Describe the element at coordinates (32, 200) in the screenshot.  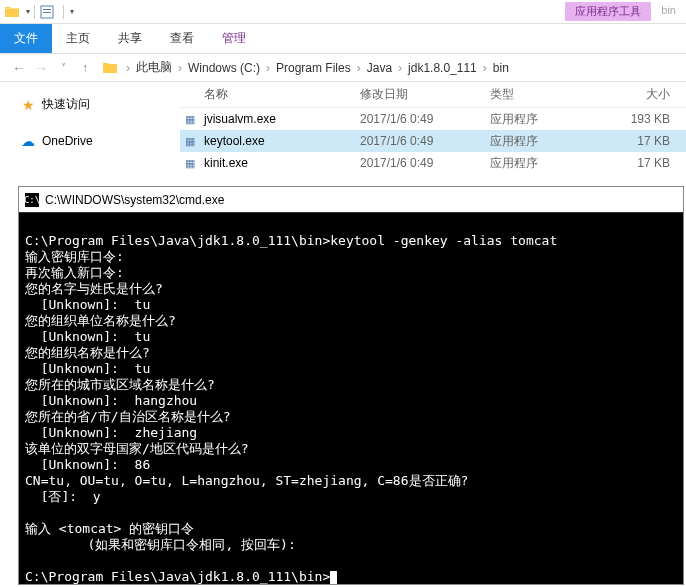
I see `cmd-icon: C:\` at that location.